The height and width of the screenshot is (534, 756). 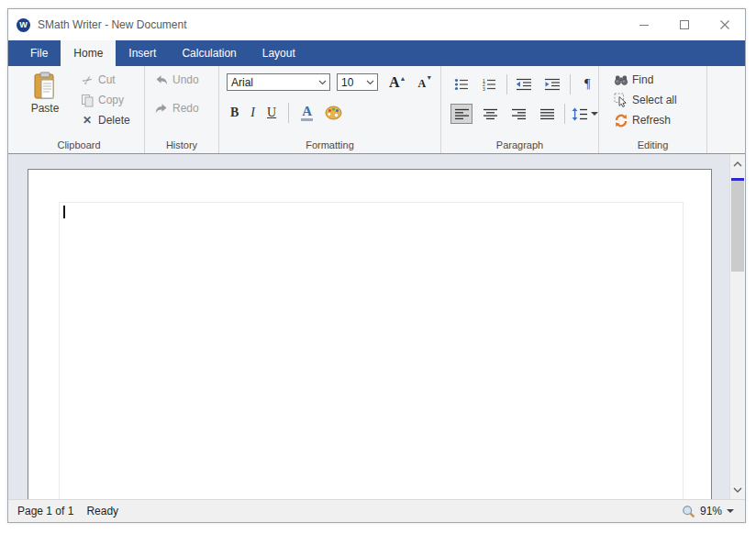 I want to click on formatting-group-label: Formatting, so click(x=330, y=145).